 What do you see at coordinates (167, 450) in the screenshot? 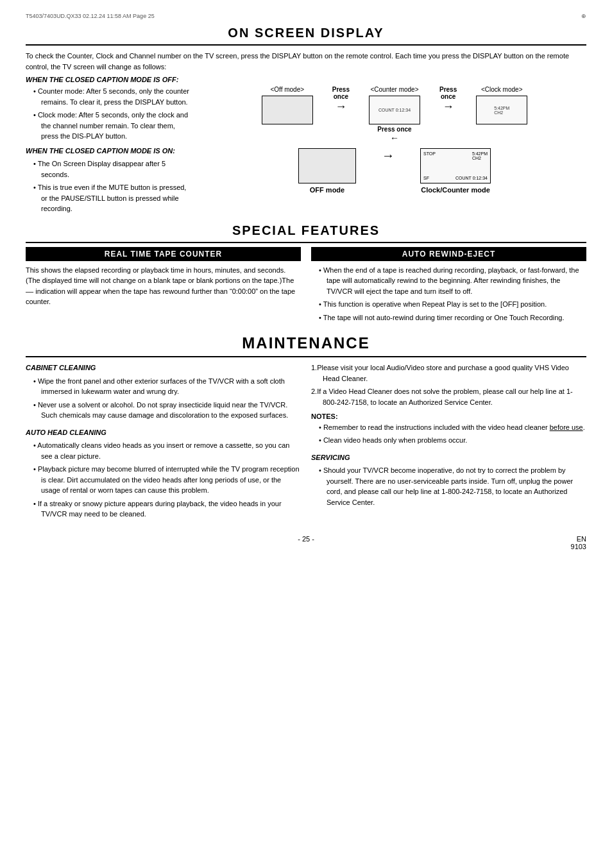
I see `auto-head-bullet-1: Automatically cleans video heads as you …` at bounding box center [167, 450].